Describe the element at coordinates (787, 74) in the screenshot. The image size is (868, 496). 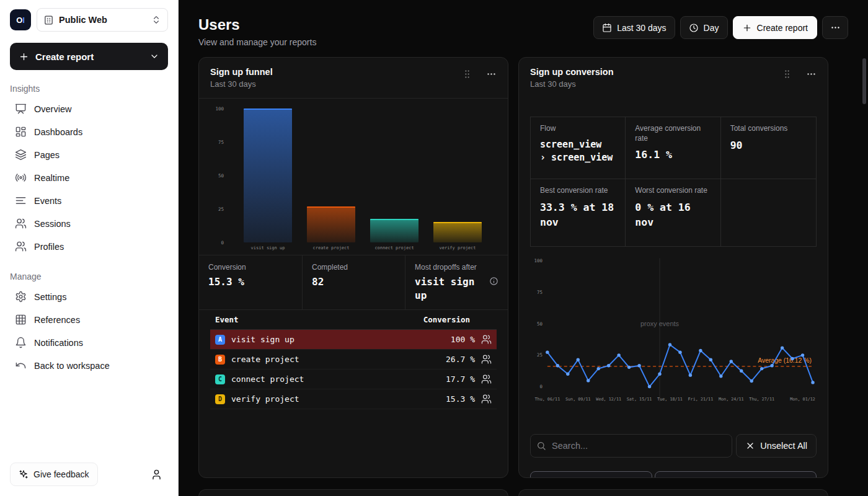
I see `grip-icon` at that location.